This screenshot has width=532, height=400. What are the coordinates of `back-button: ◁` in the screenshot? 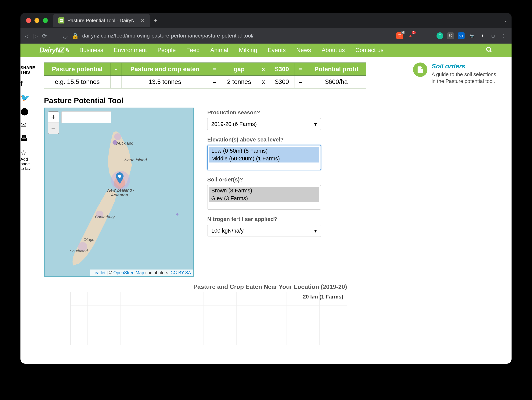 It's located at (27, 36).